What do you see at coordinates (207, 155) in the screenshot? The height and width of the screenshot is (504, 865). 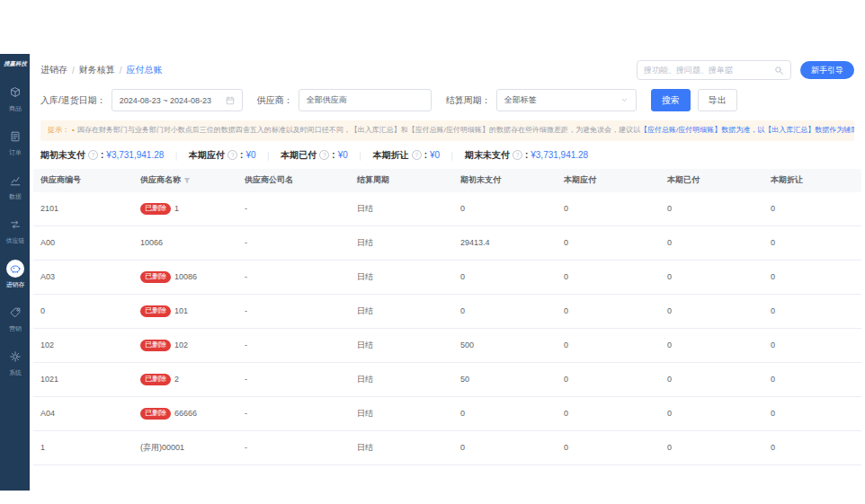 I see `summary-label: 本期应付` at bounding box center [207, 155].